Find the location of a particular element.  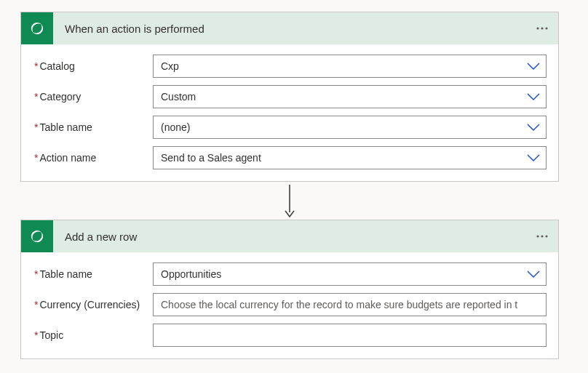

action-name-select: Send to a Sales agent is located at coordinates (349, 158).